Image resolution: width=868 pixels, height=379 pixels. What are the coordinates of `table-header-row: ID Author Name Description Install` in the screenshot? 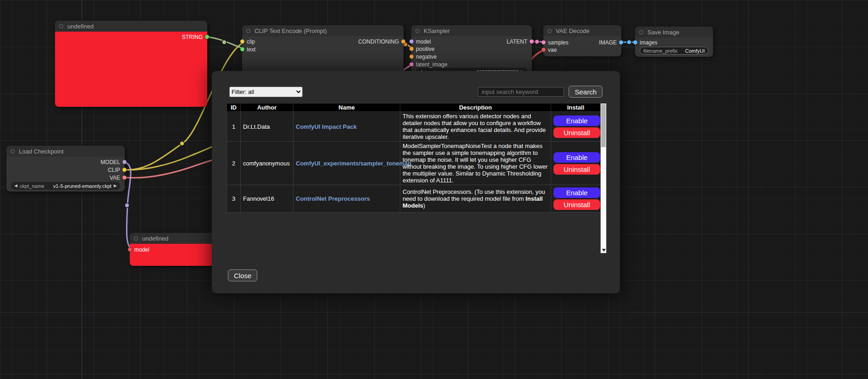 It's located at (414, 108).